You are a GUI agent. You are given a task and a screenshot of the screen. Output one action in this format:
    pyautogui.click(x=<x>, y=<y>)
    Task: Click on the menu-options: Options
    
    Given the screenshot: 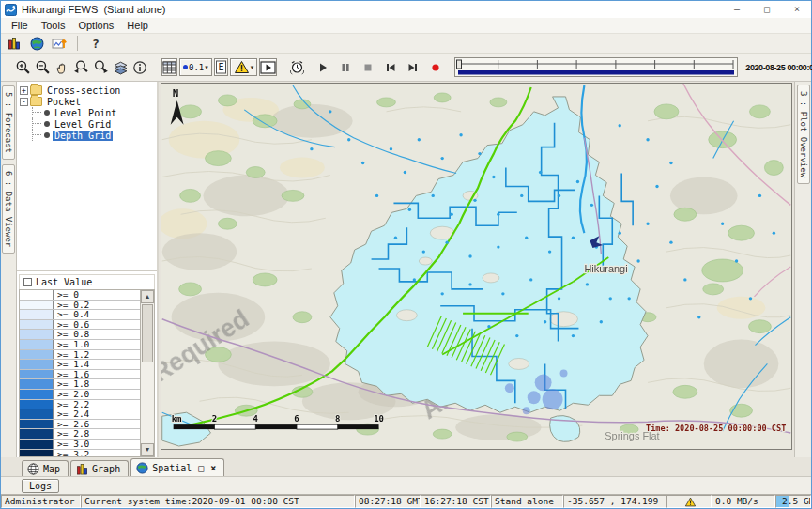 What is the action you would take?
    pyautogui.click(x=96, y=26)
    